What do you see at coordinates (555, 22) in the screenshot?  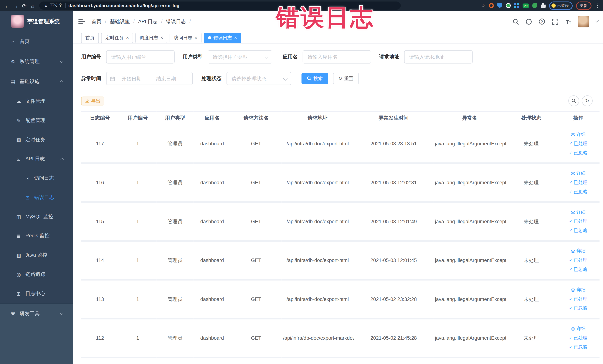 I see `fullscreen-icon` at bounding box center [555, 22].